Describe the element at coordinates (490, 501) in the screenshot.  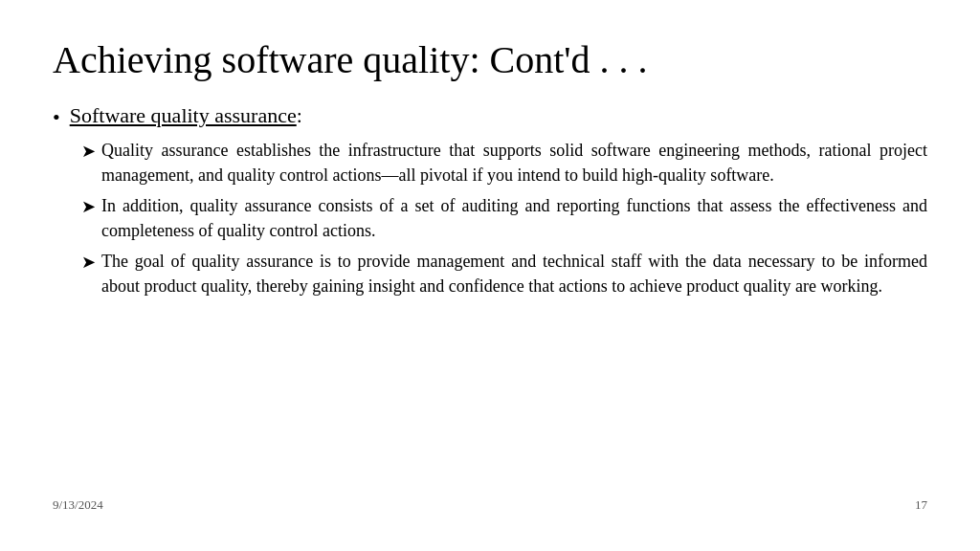
I see `slide-footer: 9/13/2024 17` at that location.